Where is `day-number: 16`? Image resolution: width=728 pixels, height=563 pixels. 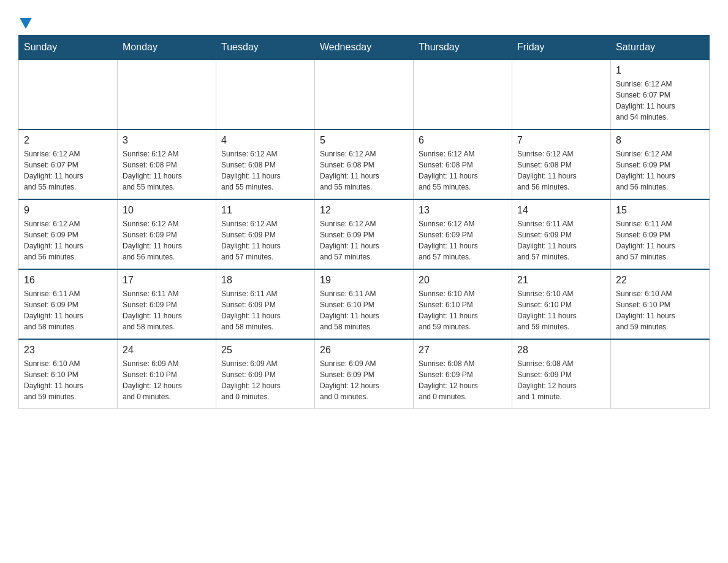 day-number: 16 is located at coordinates (68, 280).